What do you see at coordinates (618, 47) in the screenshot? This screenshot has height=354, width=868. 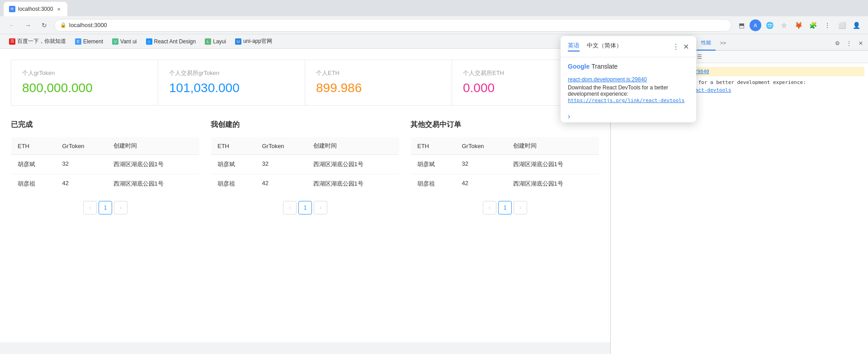 I see `translate-tabs: 英语 中文（简体）` at bounding box center [618, 47].